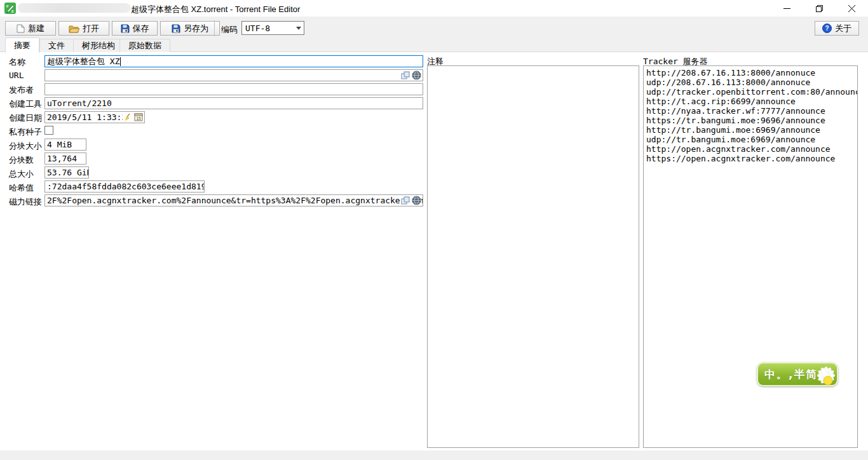  What do you see at coordinates (22, 46) in the screenshot?
I see `tab-summary-label: 摘要` at bounding box center [22, 46].